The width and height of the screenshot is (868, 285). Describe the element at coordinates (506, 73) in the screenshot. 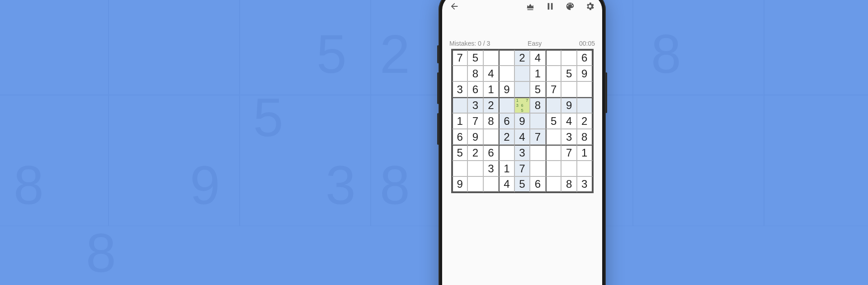

I see `cell-r1c3` at that location.